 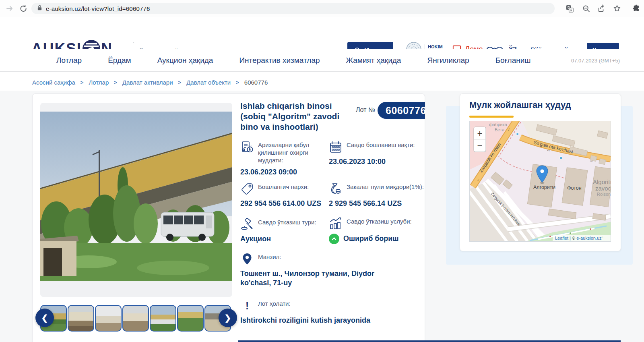 I want to click on attribution-site-link: e-auksion.uz, so click(x=589, y=238).